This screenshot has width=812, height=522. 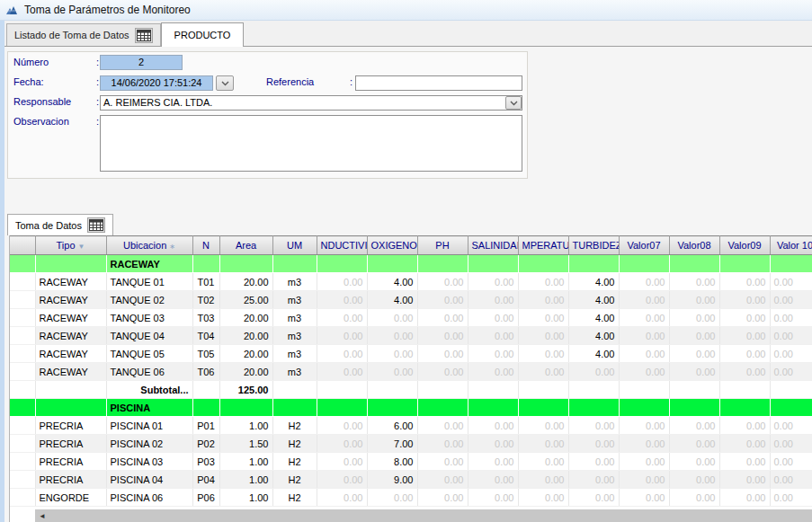 What do you see at coordinates (206, 354) in the screenshot?
I see `cell-n: T05` at bounding box center [206, 354].